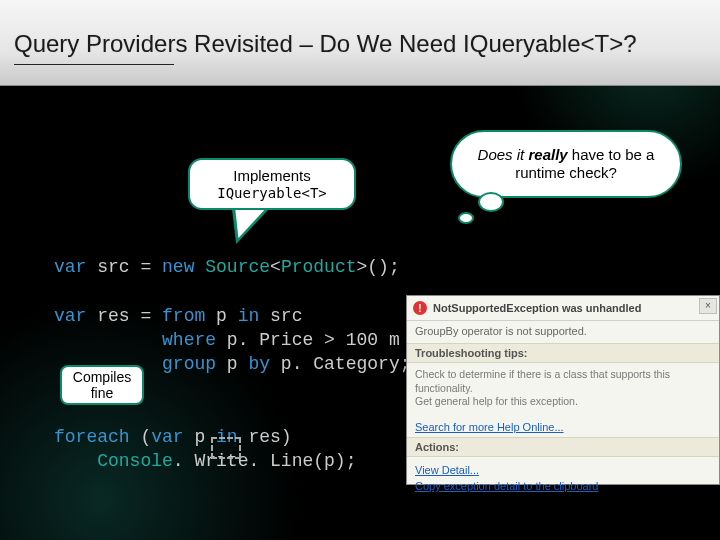  I want to click on tips-body: Check to determine if there is a class t…, so click(563, 390).